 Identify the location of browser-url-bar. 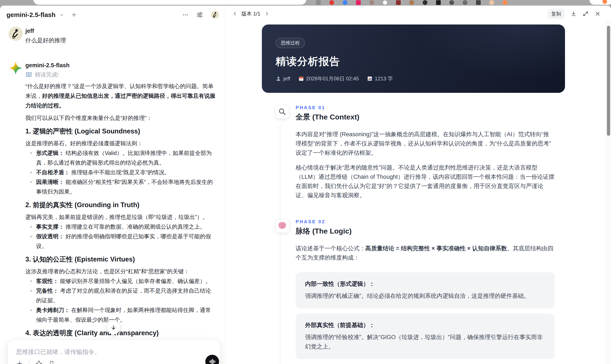
(170, 2).